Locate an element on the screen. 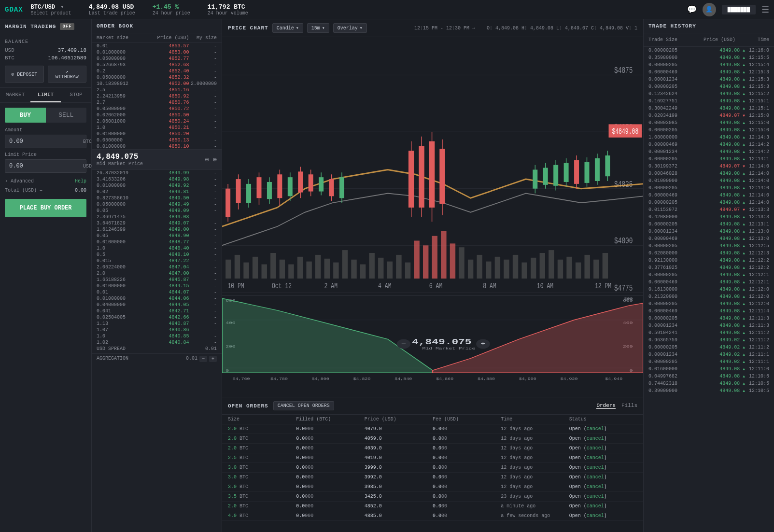 The image size is (774, 532). buy-button: BUY is located at coordinates (25, 115).